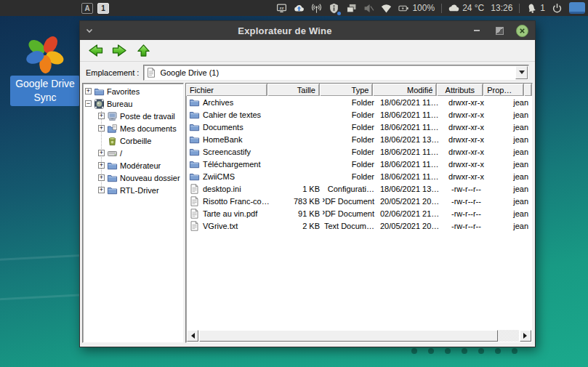 The image size is (588, 367). Describe the element at coordinates (297, 225) in the screenshot. I see `file-size-cell: 2 KB` at that location.